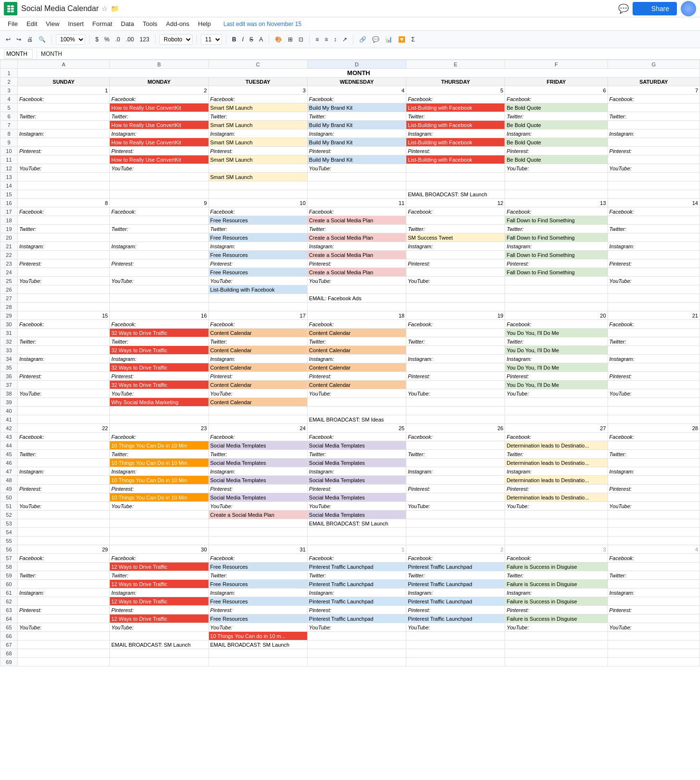 This screenshot has height=780, width=700. I want to click on r10-f: Pinterest:, so click(557, 151).